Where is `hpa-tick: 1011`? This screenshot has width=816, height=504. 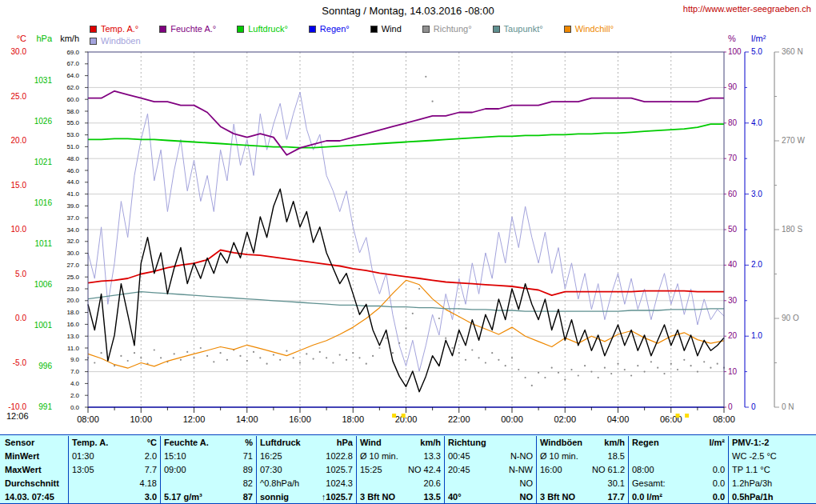
hpa-tick: 1011 is located at coordinates (43, 243).